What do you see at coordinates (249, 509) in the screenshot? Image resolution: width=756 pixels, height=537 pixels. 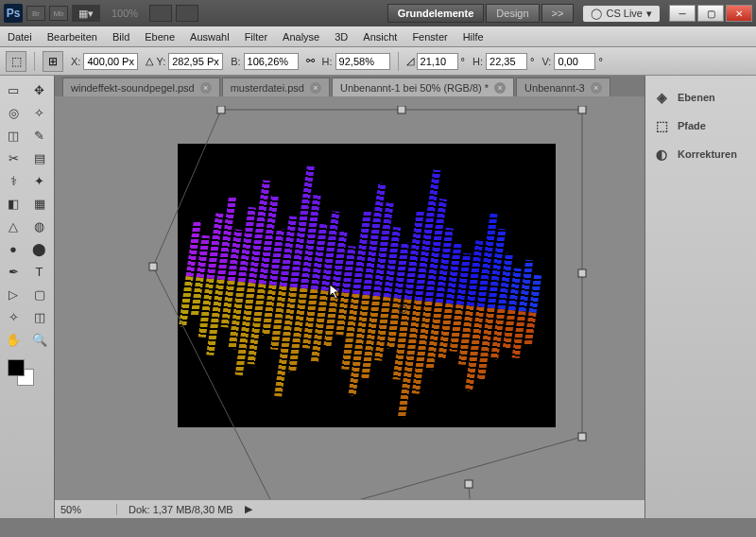 I see `status-arrow: ▶` at bounding box center [249, 509].